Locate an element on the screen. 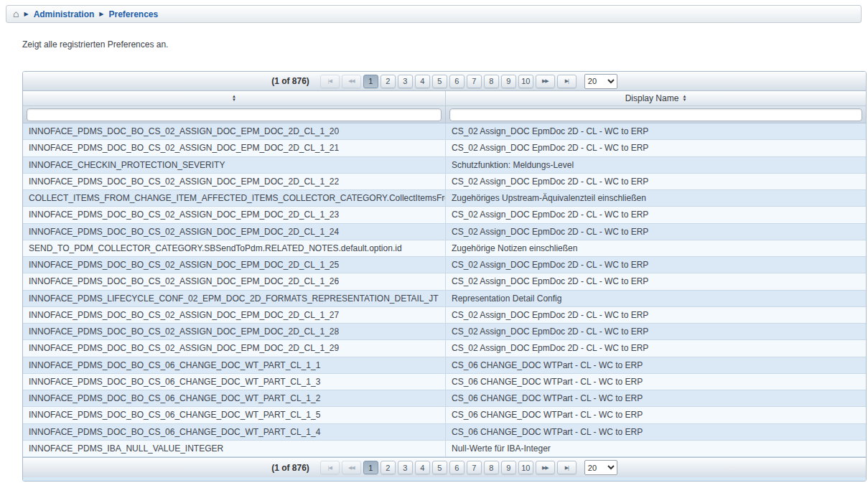 Image resolution: width=868 pixels, height=493 pixels. table-row: COLLECT_ITEMS_FROM_CHANGE_ITEM_AFFECTED_… is located at coordinates (444, 198).